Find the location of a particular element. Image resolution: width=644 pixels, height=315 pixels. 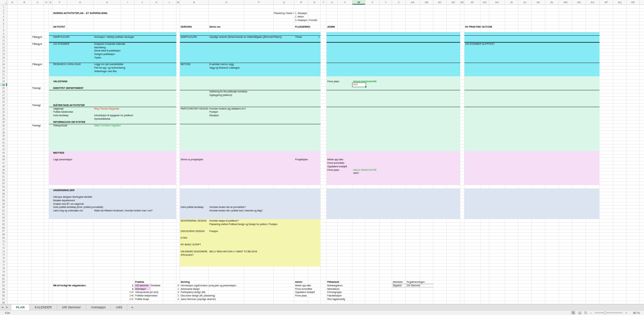

active-cell-W24: HK5 is located at coordinates (359, 85).